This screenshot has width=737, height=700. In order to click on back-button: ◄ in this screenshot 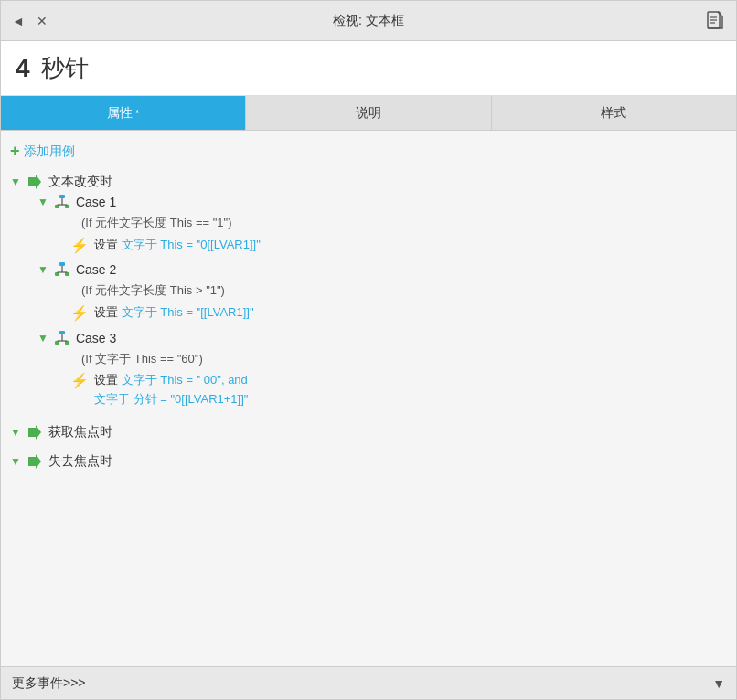, I will do `click(18, 21)`.